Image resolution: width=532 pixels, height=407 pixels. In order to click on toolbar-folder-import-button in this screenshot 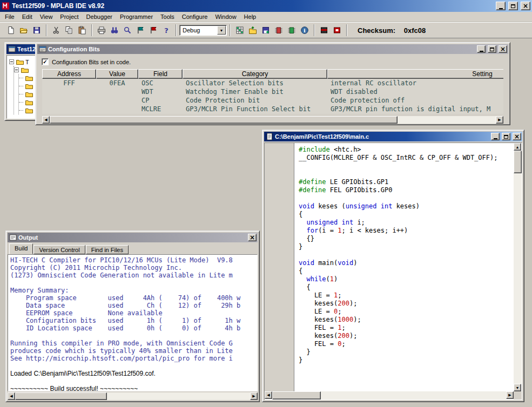, I will do `click(253, 30)`.